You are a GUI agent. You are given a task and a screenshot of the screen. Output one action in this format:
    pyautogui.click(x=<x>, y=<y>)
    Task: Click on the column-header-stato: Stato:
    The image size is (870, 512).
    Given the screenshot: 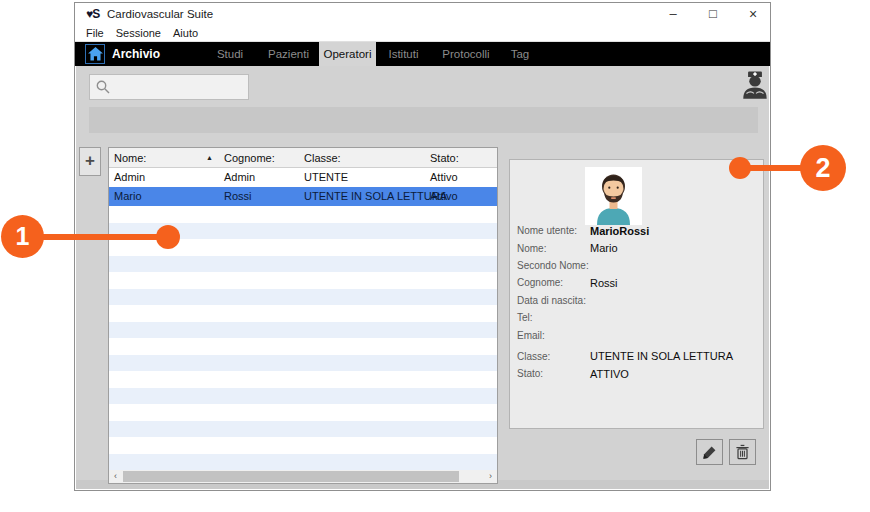 What is the action you would take?
    pyautogui.click(x=444, y=158)
    